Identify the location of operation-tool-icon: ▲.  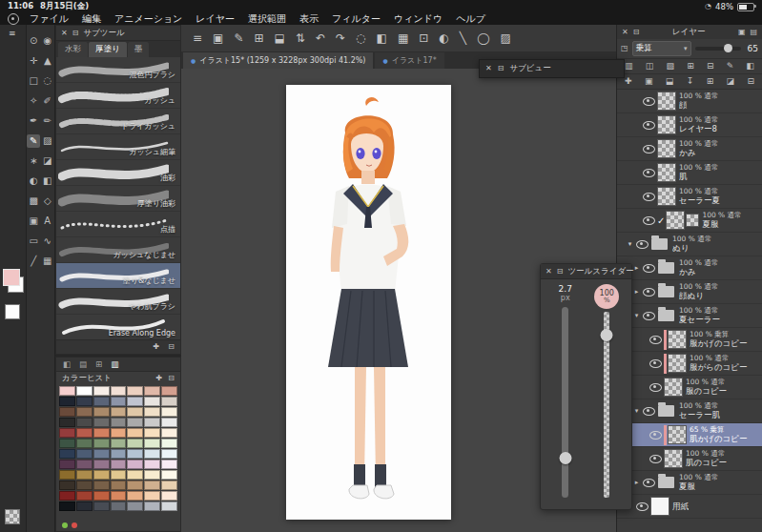
(48, 61).